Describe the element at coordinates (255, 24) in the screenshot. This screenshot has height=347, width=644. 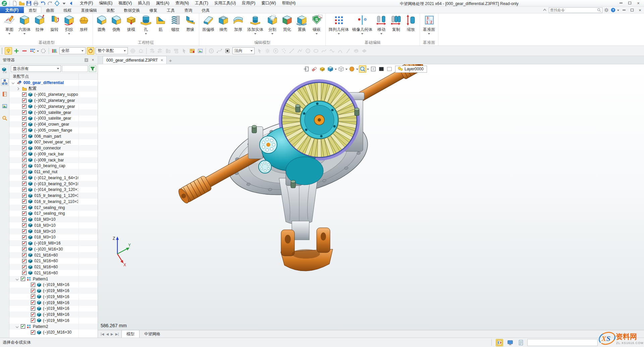
I see `add-body-button: 添加实体` at that location.